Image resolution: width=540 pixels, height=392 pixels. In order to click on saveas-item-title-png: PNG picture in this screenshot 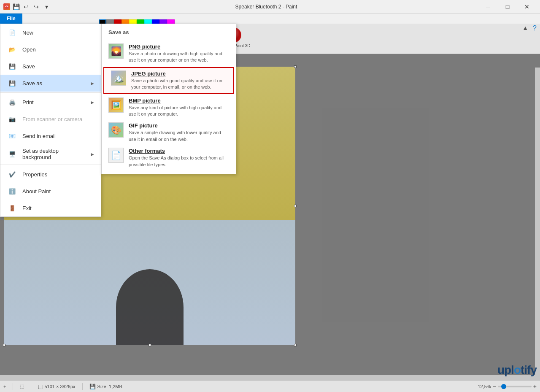, I will do `click(179, 46)`.